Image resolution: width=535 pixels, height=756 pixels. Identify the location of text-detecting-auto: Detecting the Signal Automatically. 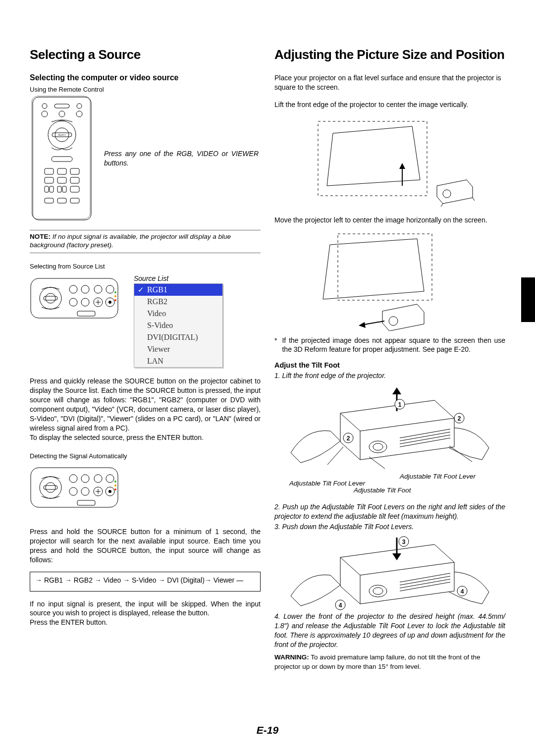
(145, 456).